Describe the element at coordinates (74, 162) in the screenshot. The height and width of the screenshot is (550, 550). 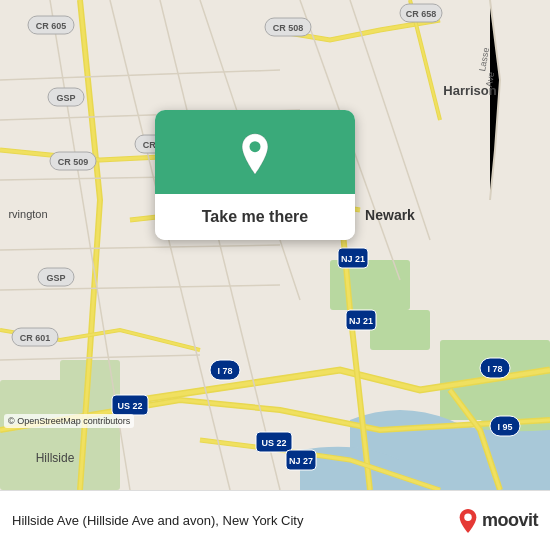
I see `svg-text: CR 509` at that location.